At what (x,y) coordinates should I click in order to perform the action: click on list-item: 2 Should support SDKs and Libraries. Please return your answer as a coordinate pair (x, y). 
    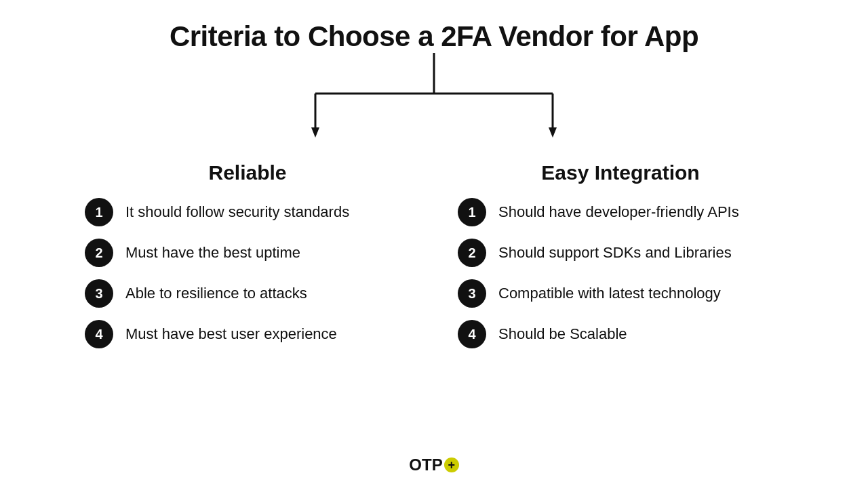
    Looking at the image, I should click on (595, 253).